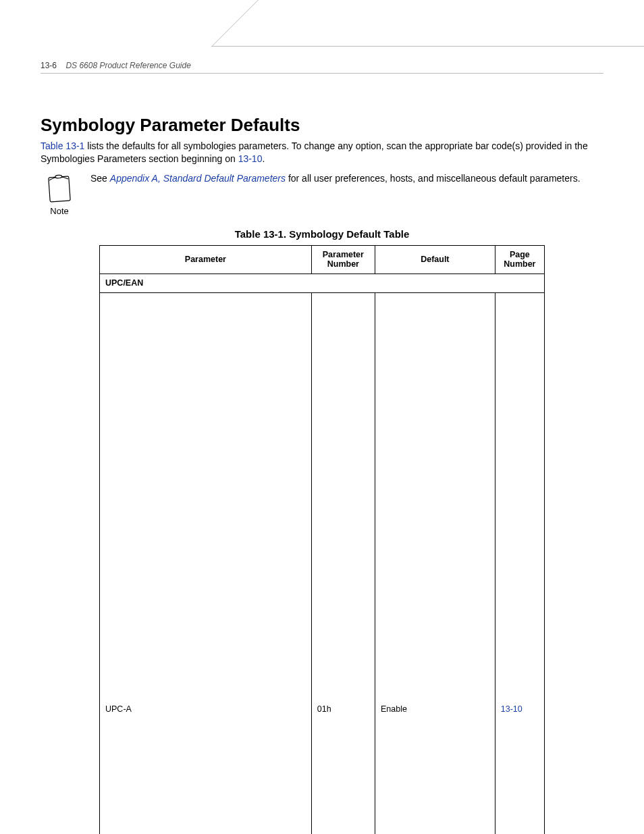 Image resolution: width=644 pixels, height=834 pixels. I want to click on intro-paragraph: Table 13-1 lists the defaults for all sy…, so click(322, 153).